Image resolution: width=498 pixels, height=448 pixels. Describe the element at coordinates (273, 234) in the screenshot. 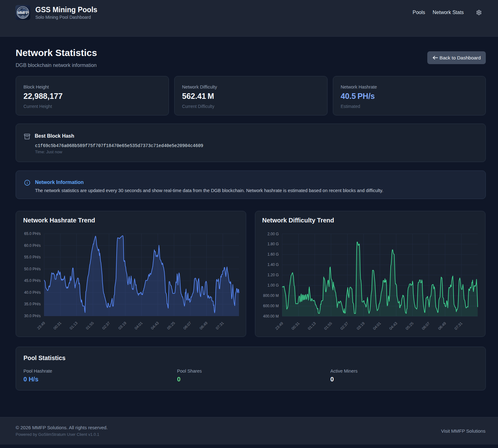

I see `svg-text: 2.00 G` at that location.